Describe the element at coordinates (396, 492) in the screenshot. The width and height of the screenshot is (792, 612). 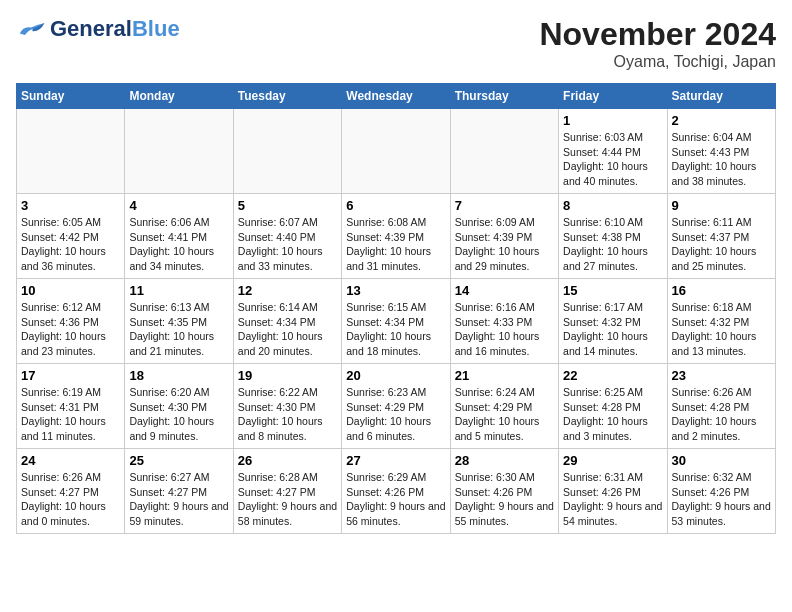
I see `week-row-5: 24Sunrise: 6:26 AMSunset: 4:27 PMDayligh…` at that location.